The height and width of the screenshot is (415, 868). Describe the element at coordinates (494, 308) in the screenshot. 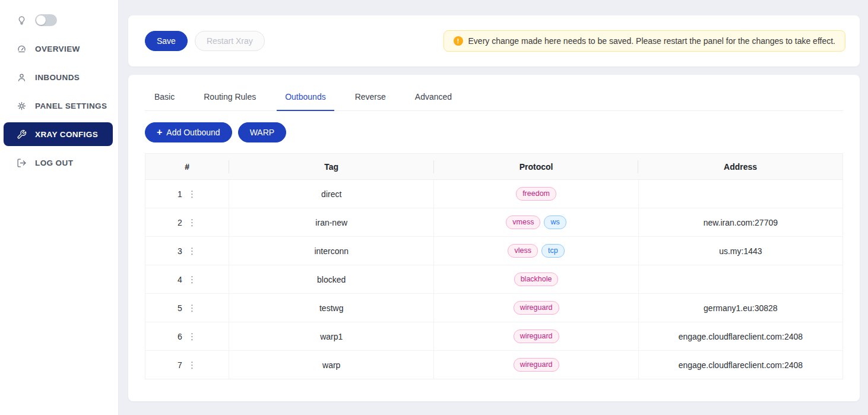

I see `table-row: 5 ⋮ testwg wireguard germany1.eu:30828` at that location.